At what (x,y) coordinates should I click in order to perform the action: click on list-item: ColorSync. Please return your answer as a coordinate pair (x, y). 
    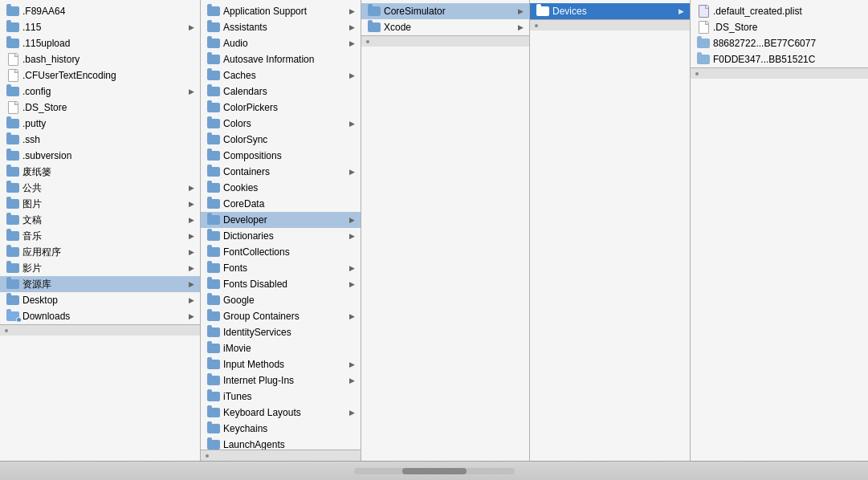
    Looking at the image, I should click on (281, 140).